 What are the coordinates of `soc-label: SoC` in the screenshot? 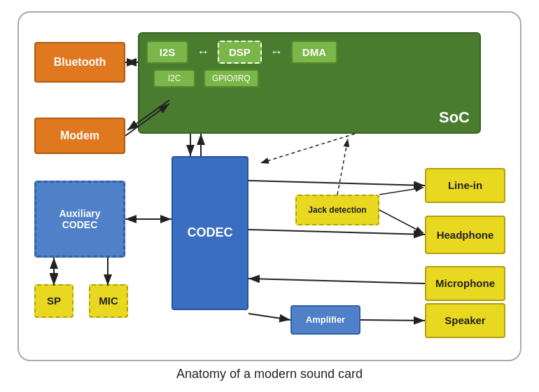 It's located at (454, 118).